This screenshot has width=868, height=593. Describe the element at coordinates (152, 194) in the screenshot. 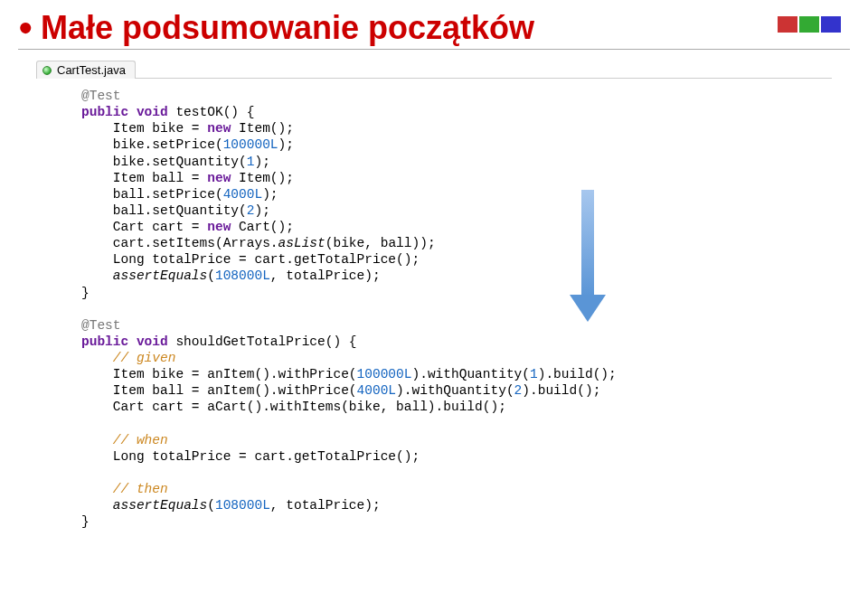

I see `code-text: ball.setPrice(` at that location.